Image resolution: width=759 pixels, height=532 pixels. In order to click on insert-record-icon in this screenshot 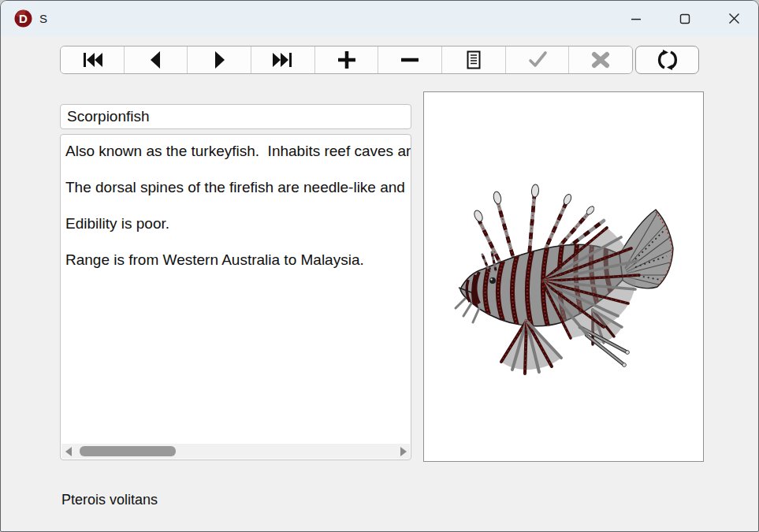, I will do `click(347, 60)`.